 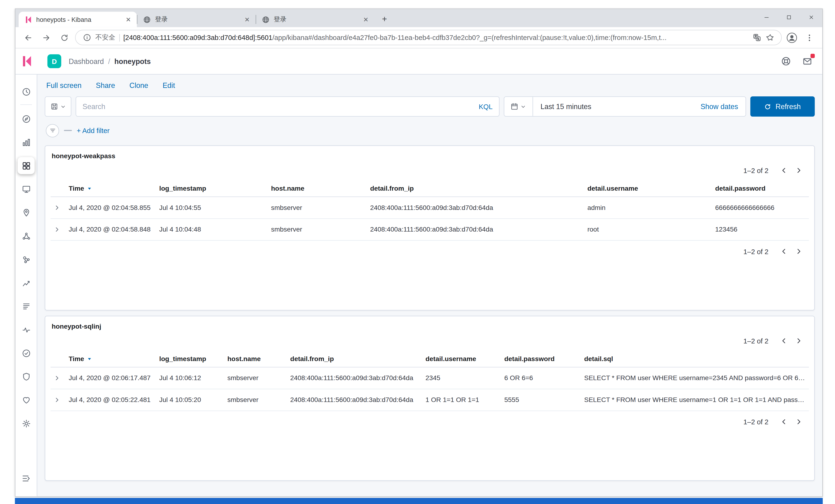 I want to click on table-row: Jul 4, 2020 @ 02:05:22.481 Jul 4 10:05:2…, so click(x=430, y=400).